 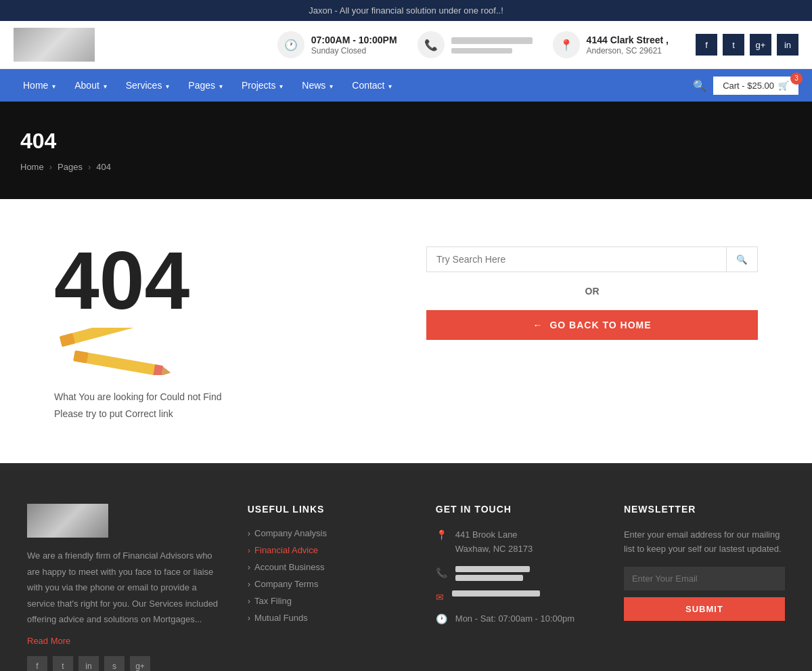 What do you see at coordinates (592, 259) in the screenshot?
I see `search-box: 🔍` at bounding box center [592, 259].